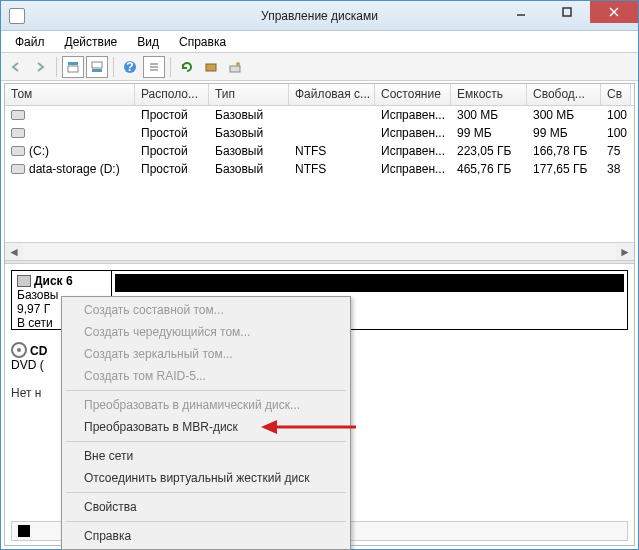 The image size is (639, 550). Describe the element at coordinates (211, 67) in the screenshot. I see `rescan-button` at that location.